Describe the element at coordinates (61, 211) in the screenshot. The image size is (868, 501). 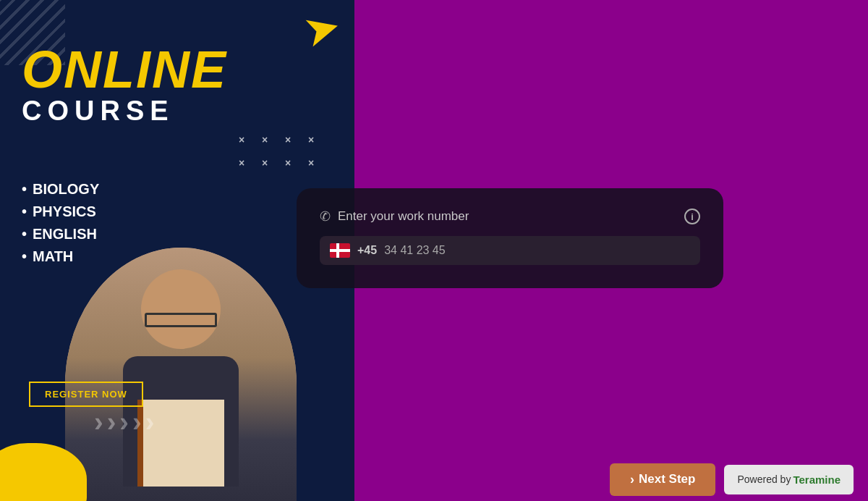
I see `subject-physics: PHYSICS` at that location.